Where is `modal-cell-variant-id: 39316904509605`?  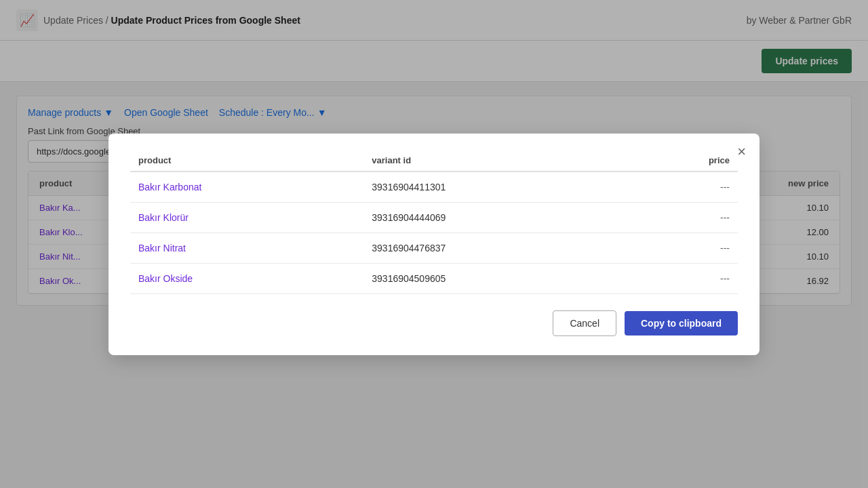
modal-cell-variant-id: 39316904509605 is located at coordinates (496, 278).